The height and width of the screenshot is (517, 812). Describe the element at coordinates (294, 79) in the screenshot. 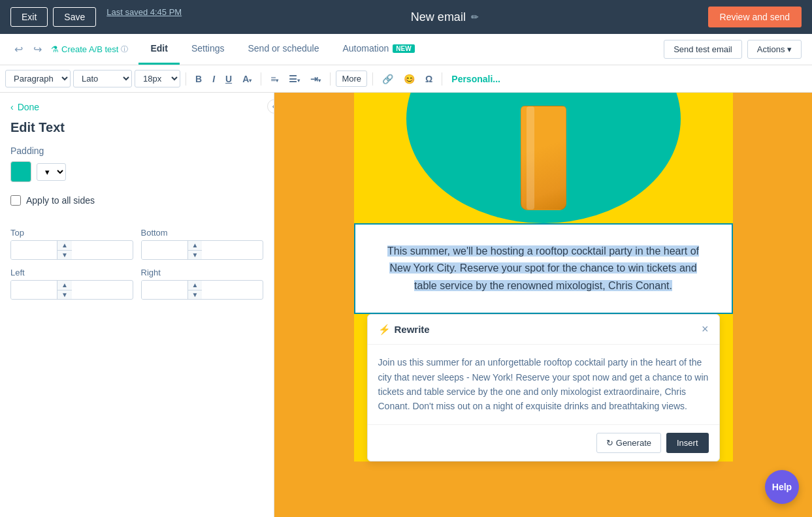

I see `list-button: ☰▾` at that location.